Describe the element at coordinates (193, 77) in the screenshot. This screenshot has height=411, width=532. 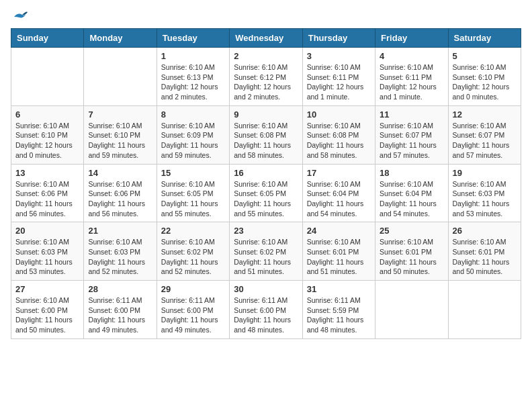
I see `calendar-cell: 1Sunrise: 6:10 AM Sunset: 6:13 PM Daylig…` at that location.